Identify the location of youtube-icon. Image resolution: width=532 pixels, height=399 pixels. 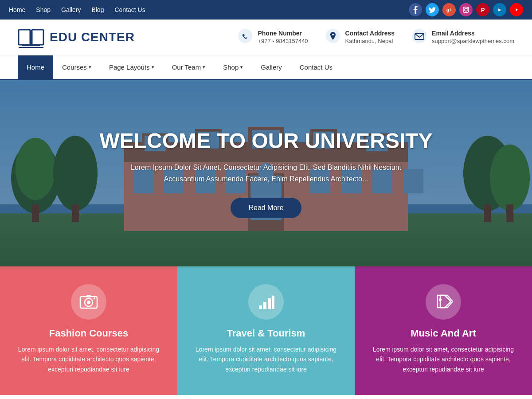
(516, 10).